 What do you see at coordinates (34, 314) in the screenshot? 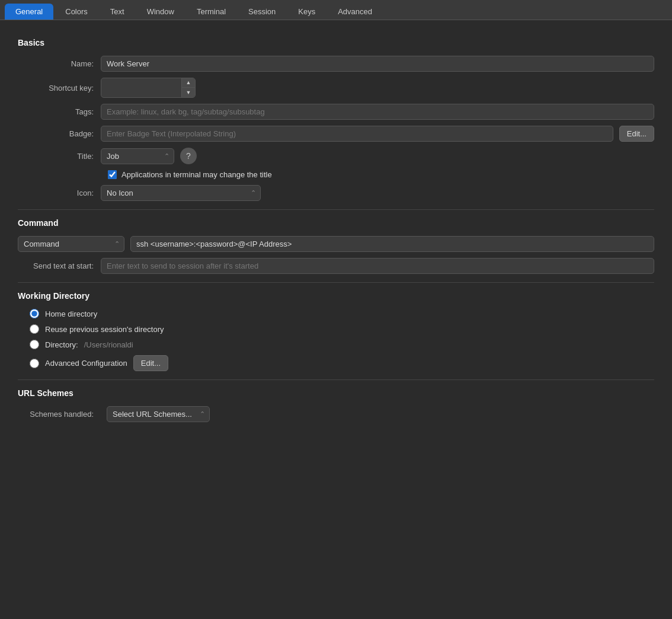
I see `radio-home` at bounding box center [34, 314].